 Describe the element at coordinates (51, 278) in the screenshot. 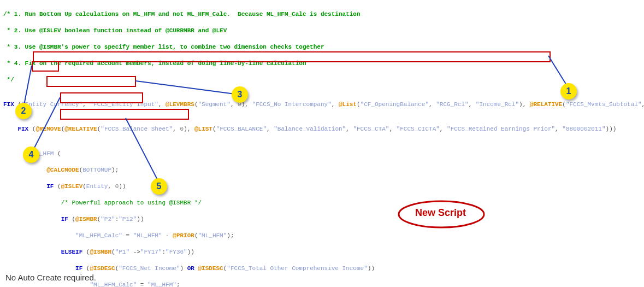

I see `footer-note: No Auto Create required.` at that location.